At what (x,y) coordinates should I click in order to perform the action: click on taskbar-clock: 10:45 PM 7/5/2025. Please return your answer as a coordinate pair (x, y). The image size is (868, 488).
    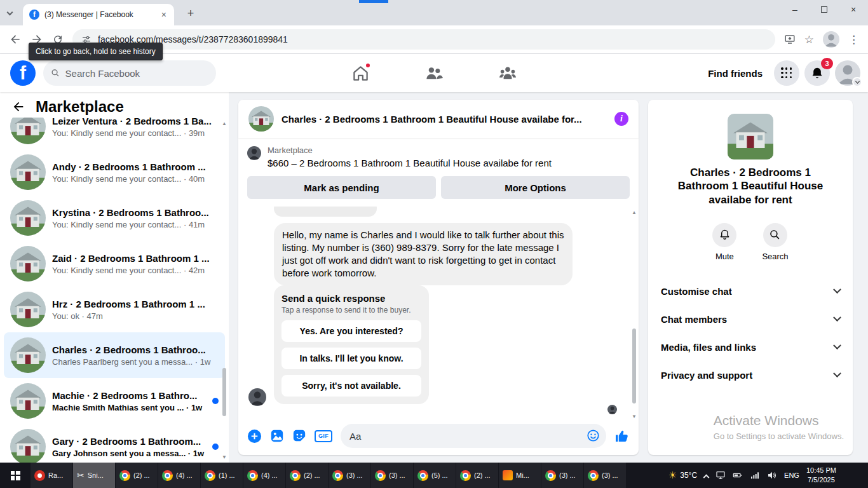
    Looking at the image, I should click on (821, 475).